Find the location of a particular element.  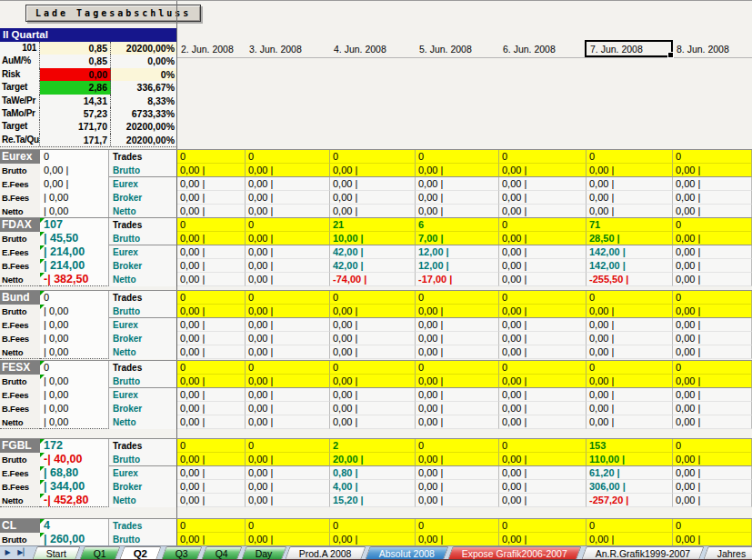

quarter-row-value: 2,86 is located at coordinates (75, 87).